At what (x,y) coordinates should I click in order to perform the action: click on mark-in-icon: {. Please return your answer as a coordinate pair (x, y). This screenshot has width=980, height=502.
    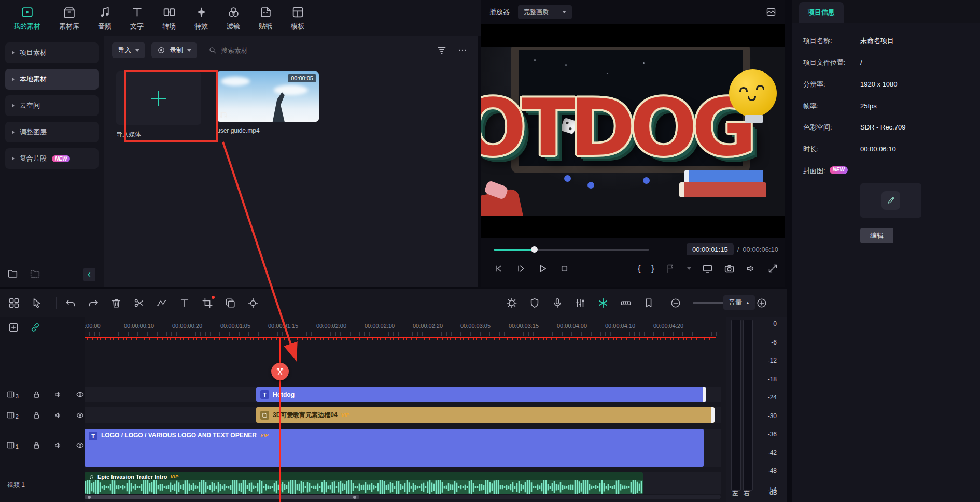
    Looking at the image, I should click on (639, 269).